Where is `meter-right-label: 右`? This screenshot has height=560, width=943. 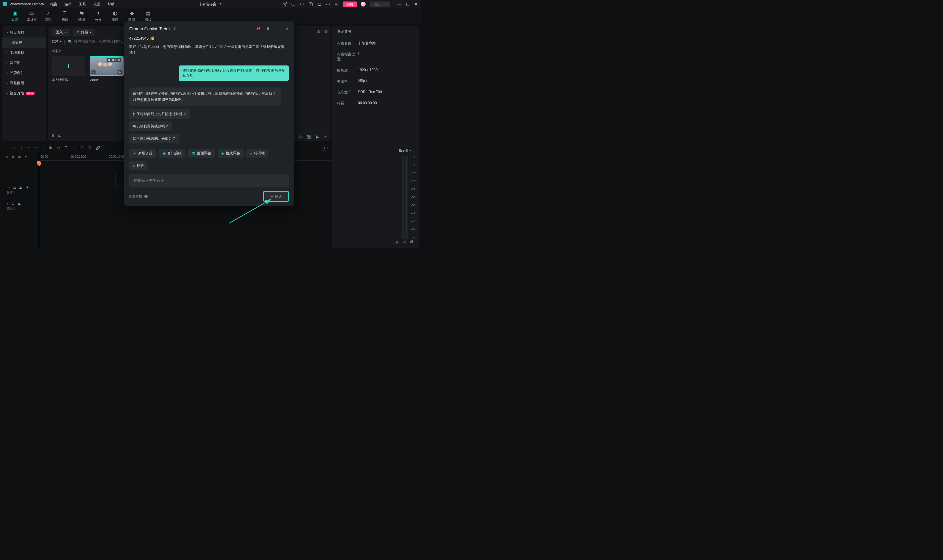
meter-right-label: 右 is located at coordinates (404, 242).